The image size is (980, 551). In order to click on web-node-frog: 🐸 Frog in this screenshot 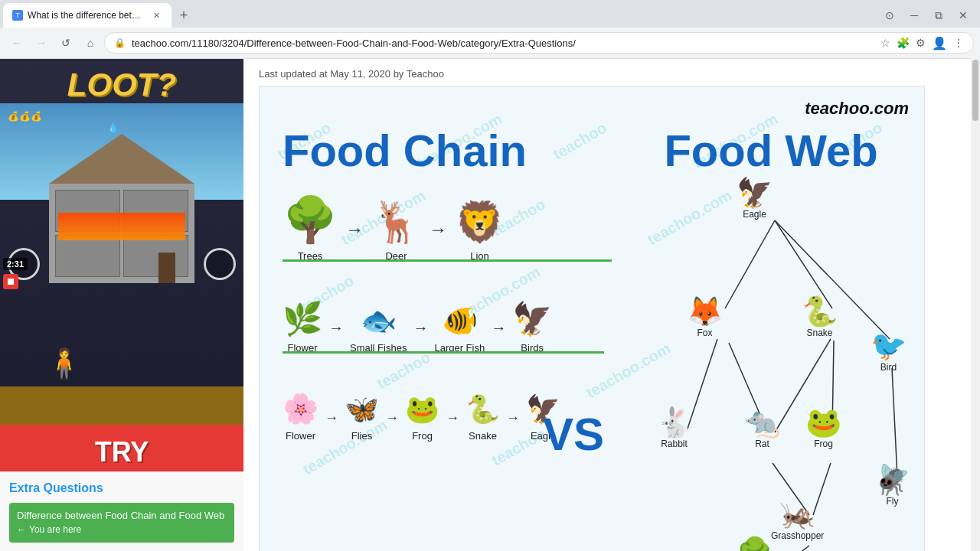, I will do `click(824, 429)`.